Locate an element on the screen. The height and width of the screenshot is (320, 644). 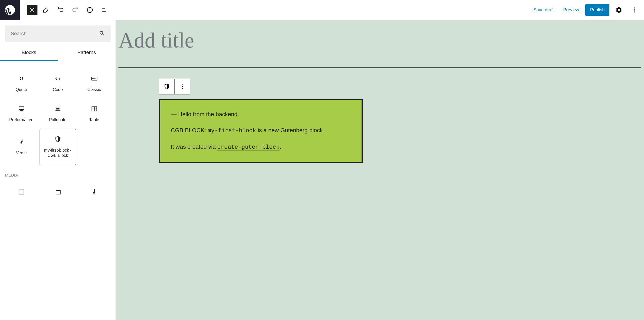
block-verse: Verse is located at coordinates (21, 147).